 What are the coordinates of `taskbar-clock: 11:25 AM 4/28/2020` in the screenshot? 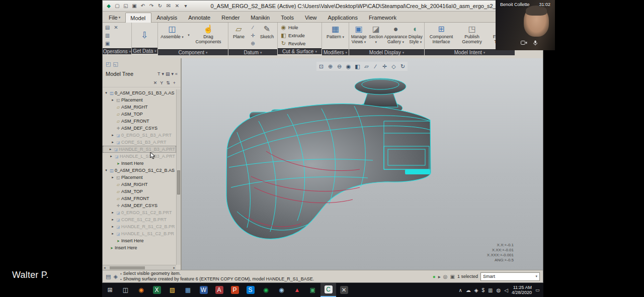 It's located at (522, 290).